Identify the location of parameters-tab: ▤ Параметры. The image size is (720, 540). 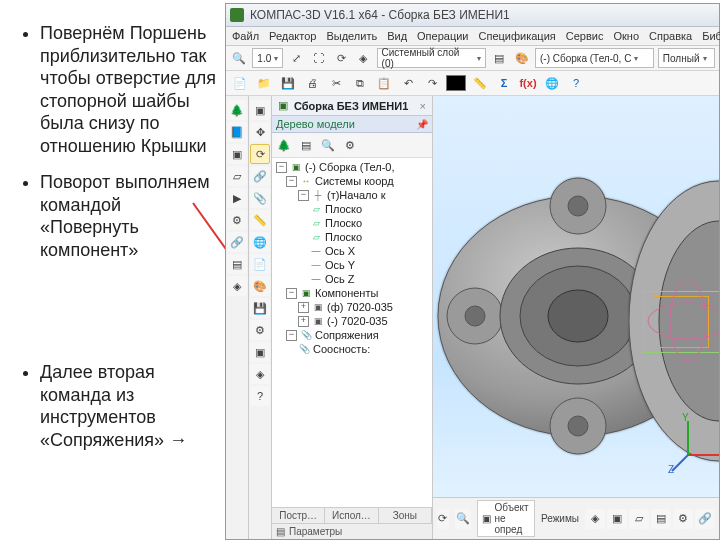
(352, 531).